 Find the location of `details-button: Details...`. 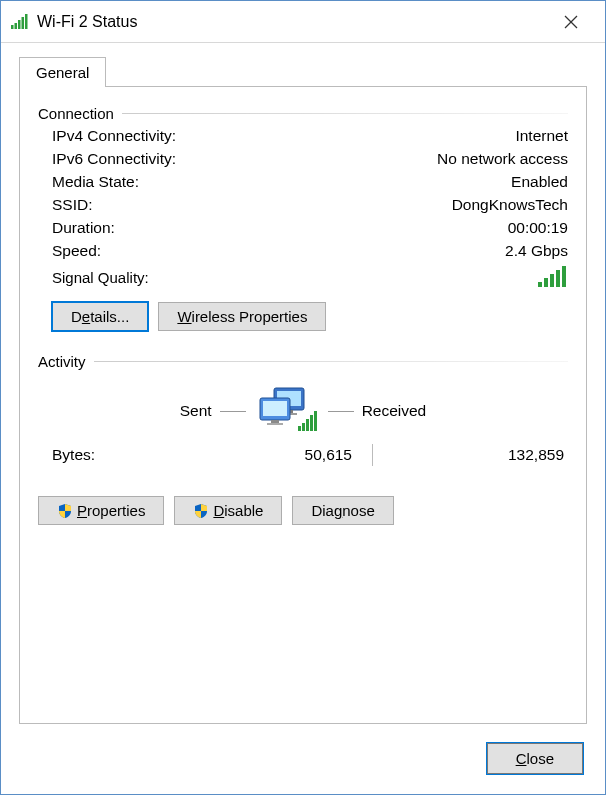

details-button: Details... is located at coordinates (100, 316).